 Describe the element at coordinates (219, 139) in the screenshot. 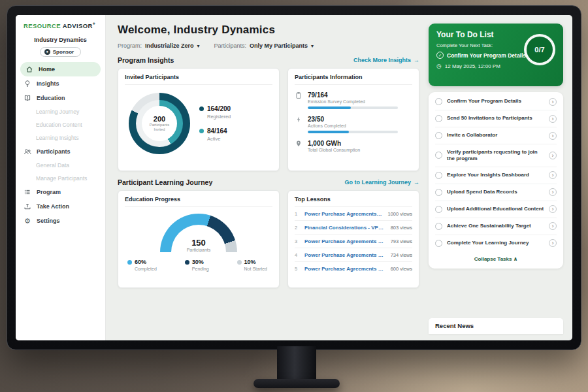

I see `legend-label: Active` at that location.